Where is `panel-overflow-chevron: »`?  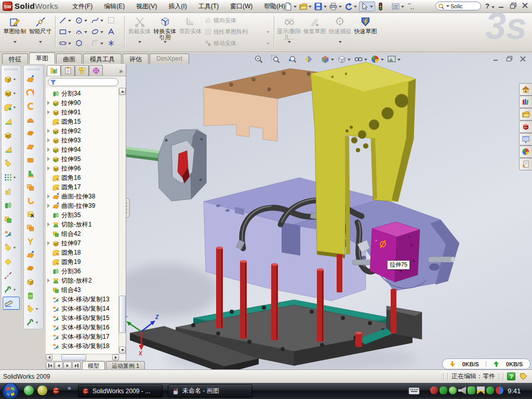 panel-overflow-chevron: » is located at coordinates (121, 72).